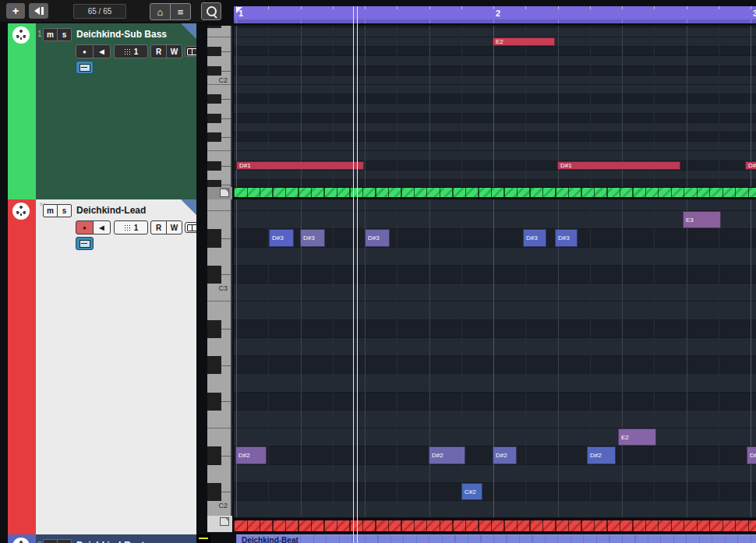 This screenshot has width=756, height=543. I want to click on pitch-row-F1, so click(495, 146).